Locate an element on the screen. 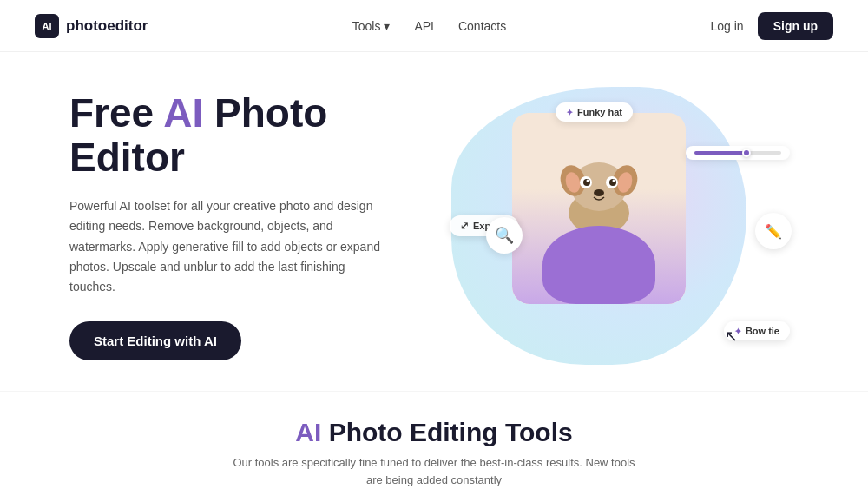 The height and width of the screenshot is (489, 868). start-editing-button: Start Editing with AI is located at coordinates (155, 340).